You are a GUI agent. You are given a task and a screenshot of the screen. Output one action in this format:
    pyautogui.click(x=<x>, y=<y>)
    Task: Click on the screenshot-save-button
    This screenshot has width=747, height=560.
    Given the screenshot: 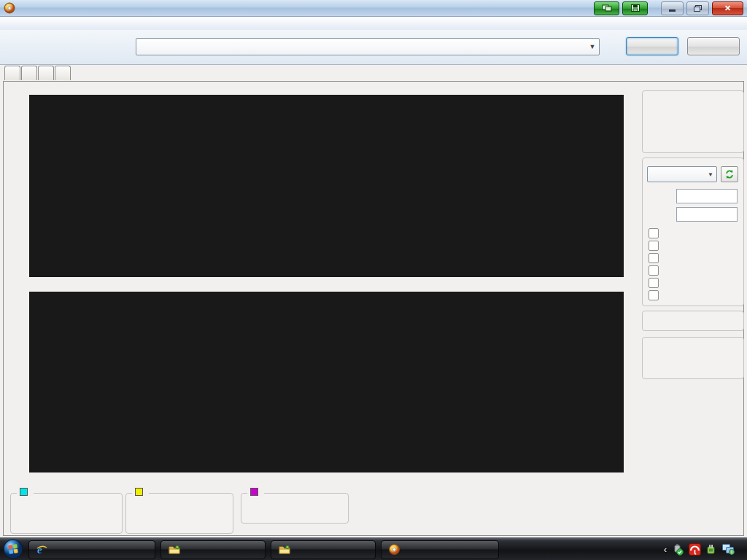 What is the action you would take?
    pyautogui.click(x=635, y=9)
    